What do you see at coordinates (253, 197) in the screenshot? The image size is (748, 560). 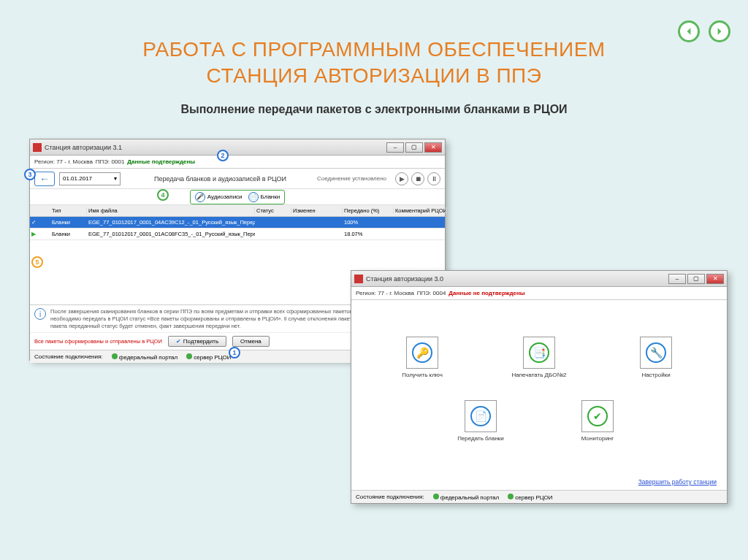 I see `doc-icon: 📄` at bounding box center [253, 197].